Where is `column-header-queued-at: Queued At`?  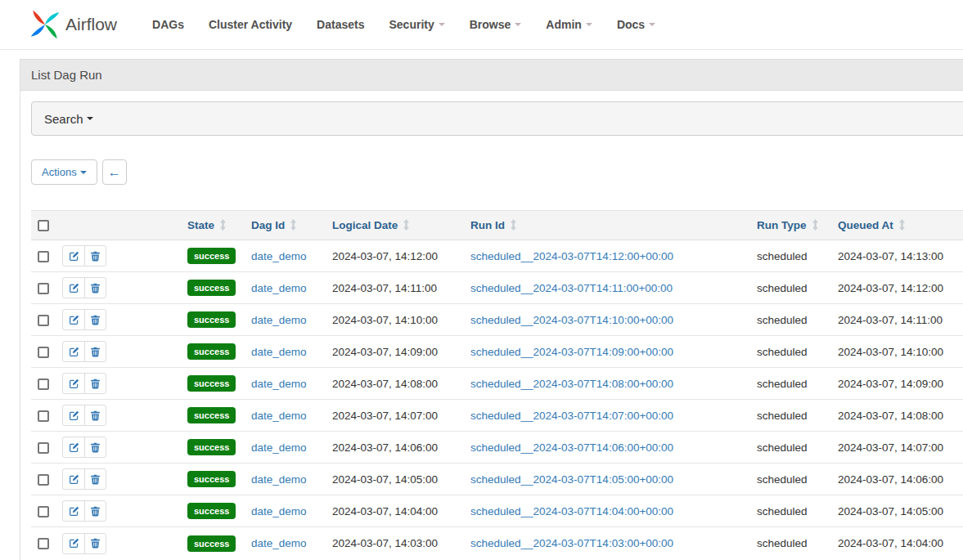 column-header-queued-at: Queued At is located at coordinates (897, 226).